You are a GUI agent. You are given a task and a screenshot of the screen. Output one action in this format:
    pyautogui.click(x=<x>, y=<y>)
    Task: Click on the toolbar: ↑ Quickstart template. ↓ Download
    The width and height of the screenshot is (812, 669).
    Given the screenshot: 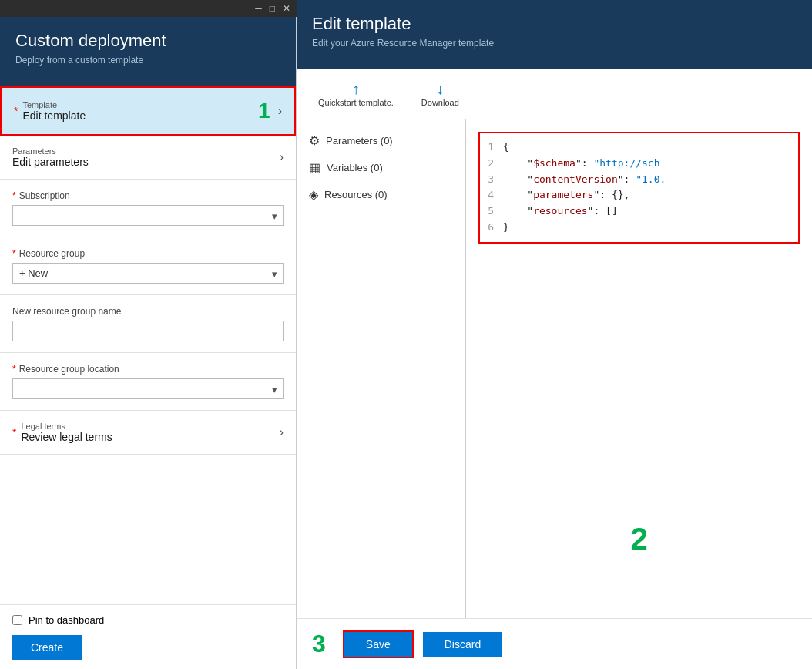 What is the action you would take?
    pyautogui.click(x=555, y=94)
    